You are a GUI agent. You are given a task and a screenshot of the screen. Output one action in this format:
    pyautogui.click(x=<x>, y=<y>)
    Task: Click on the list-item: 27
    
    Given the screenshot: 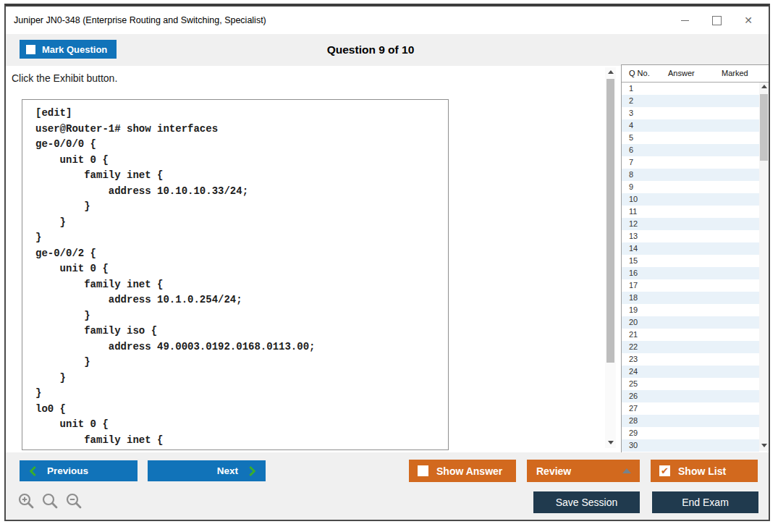 What is the action you would take?
    pyautogui.click(x=690, y=408)
    